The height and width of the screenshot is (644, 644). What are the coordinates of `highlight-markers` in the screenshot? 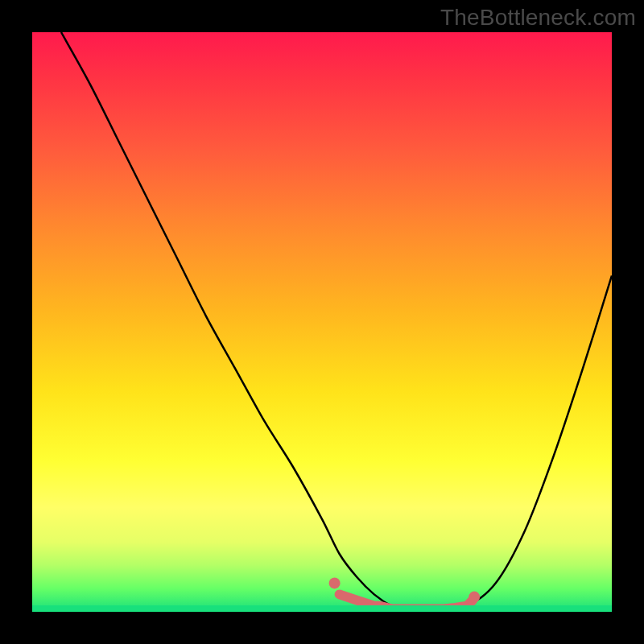 It's located at (405, 592).